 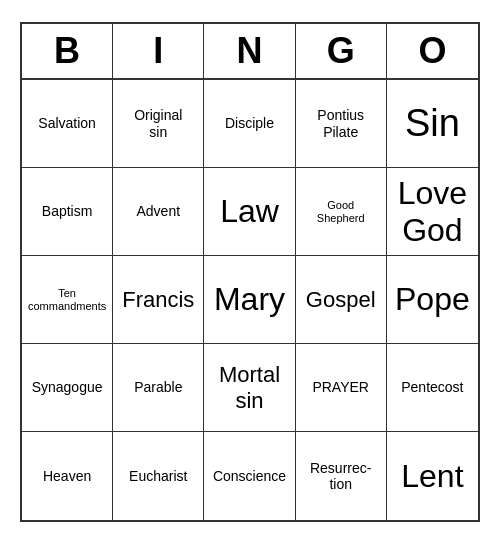 What do you see at coordinates (158, 300) in the screenshot?
I see `cell-text: Francis` at bounding box center [158, 300].